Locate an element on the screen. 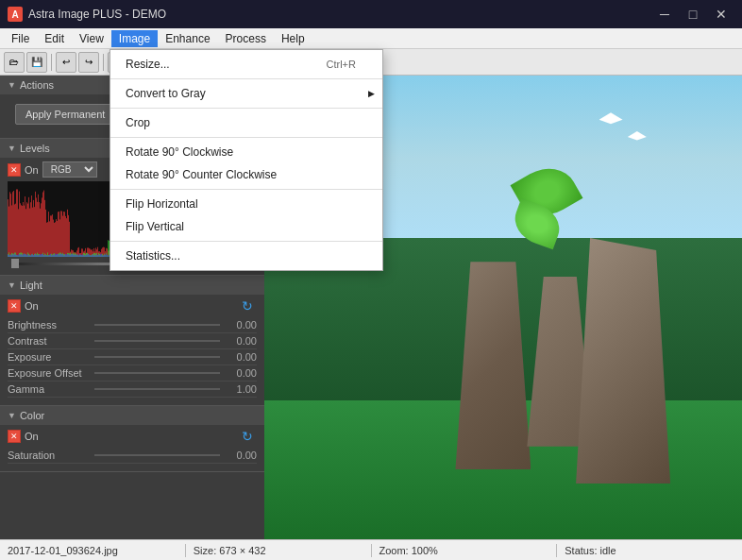  menu-statistics-label: Statistics... is located at coordinates (153, 256).